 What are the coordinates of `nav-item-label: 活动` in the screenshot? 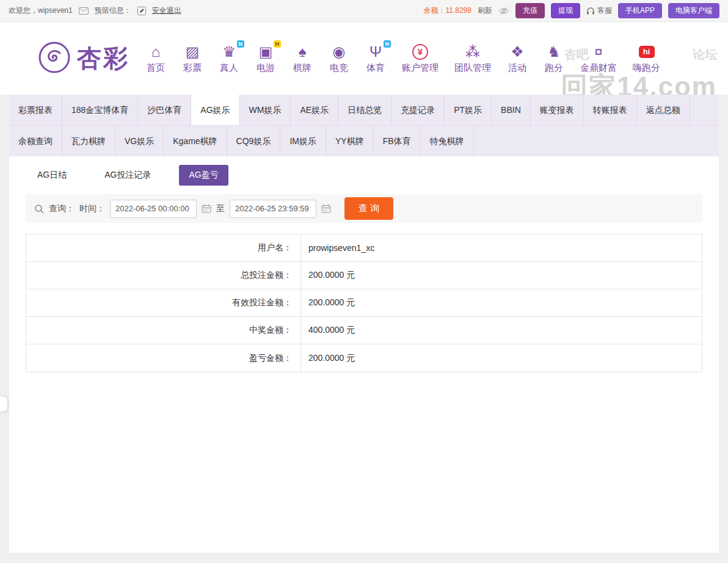 It's located at (517, 68).